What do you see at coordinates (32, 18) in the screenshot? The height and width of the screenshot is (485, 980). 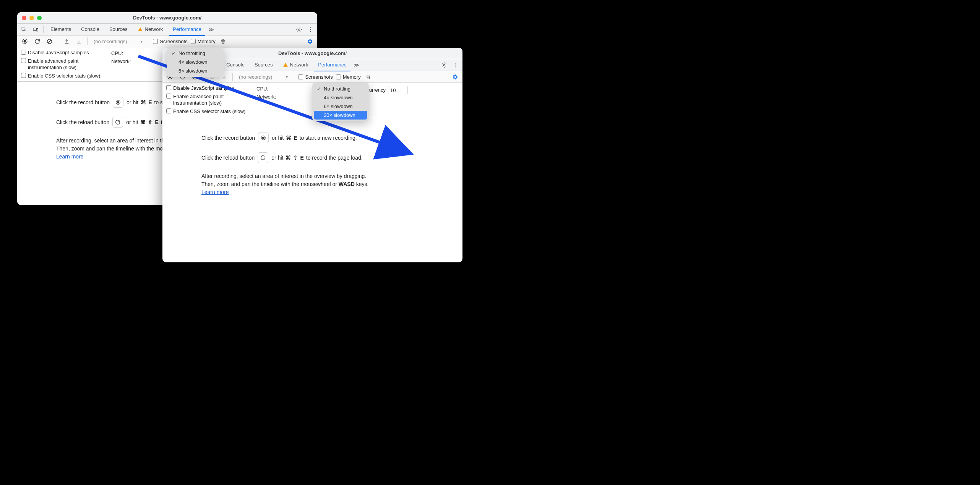 I see `traffic-lights` at bounding box center [32, 18].